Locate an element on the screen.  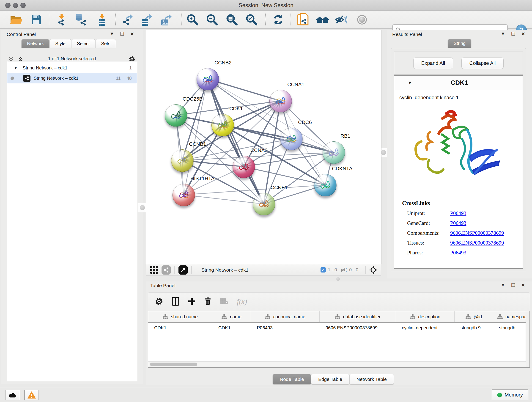
column-header-label: database identifier is located at coordinates (362, 317).